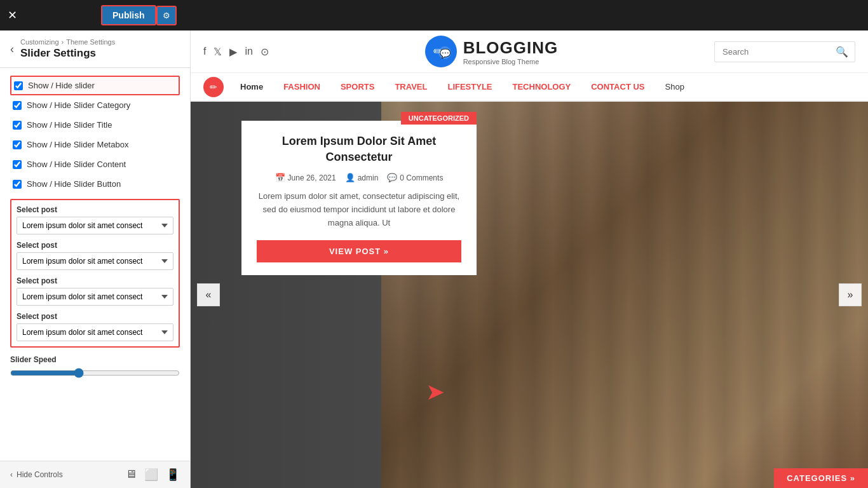  What do you see at coordinates (359, 210) in the screenshot?
I see `post-excerpt: Lorem ipsum dolor sit amet, consectetur …` at bounding box center [359, 210].